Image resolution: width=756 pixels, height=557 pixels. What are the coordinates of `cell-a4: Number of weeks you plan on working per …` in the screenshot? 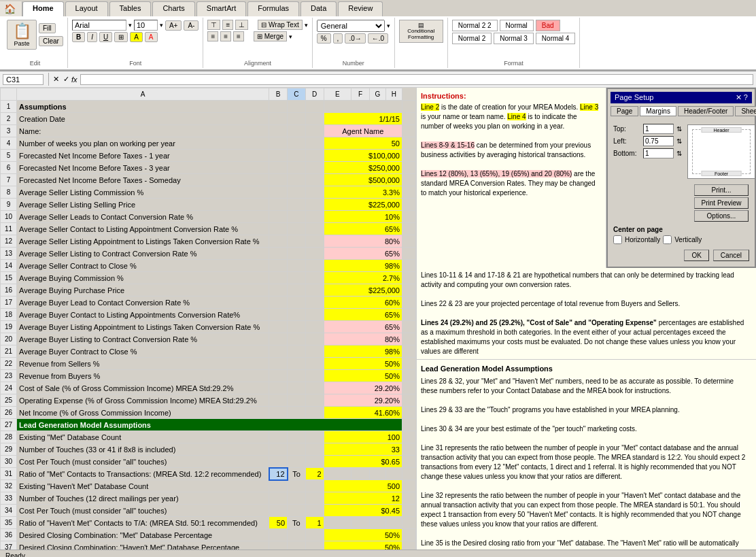 It's located at (143, 144).